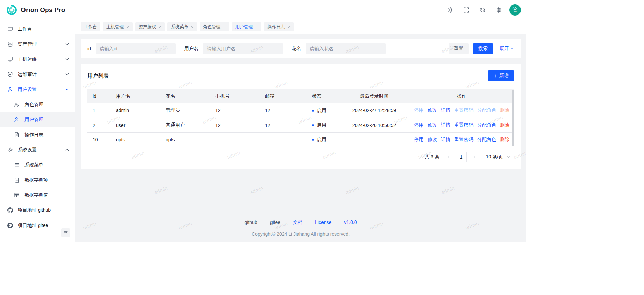 This screenshot has height=295, width=644. Describe the element at coordinates (459, 49) in the screenshot. I see `reset-button: 重置` at that location.